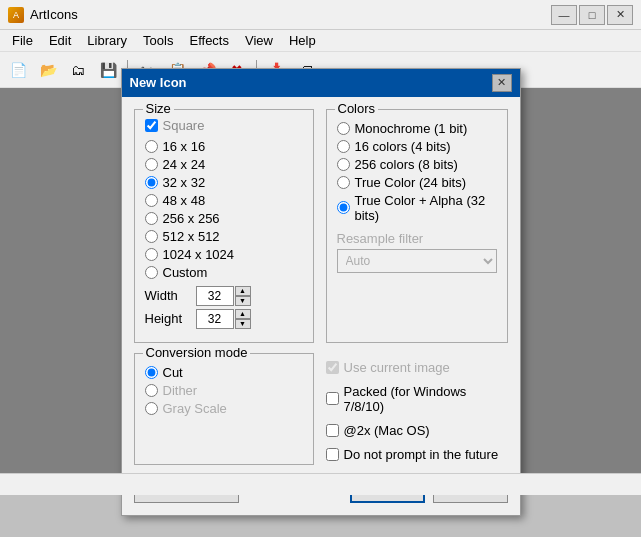 The image size is (641, 537). Describe the element at coordinates (332, 430) in the screenshot. I see `at2x-checkbox` at that location.